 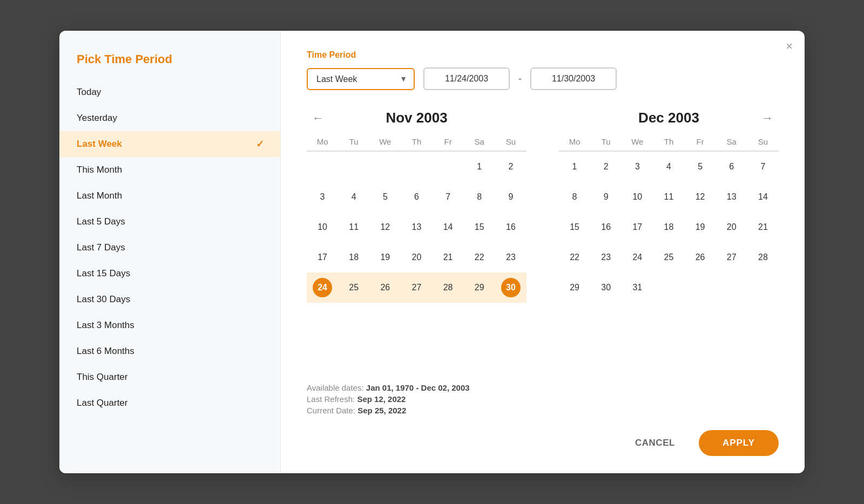 I want to click on day-number: 2, so click(x=606, y=167).